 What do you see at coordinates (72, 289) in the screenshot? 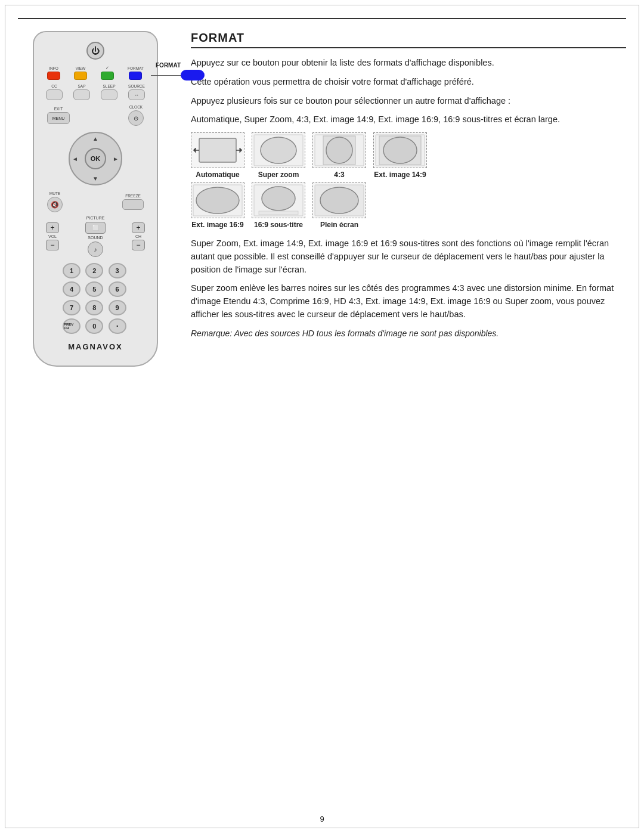
I see `num-4-button: 4` at bounding box center [72, 289].